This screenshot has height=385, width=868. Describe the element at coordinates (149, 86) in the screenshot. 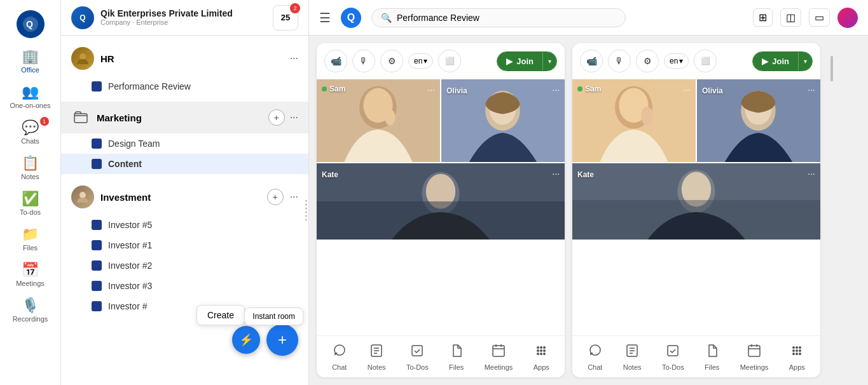

I see `channel-name-performance-review: Performance Review` at that location.